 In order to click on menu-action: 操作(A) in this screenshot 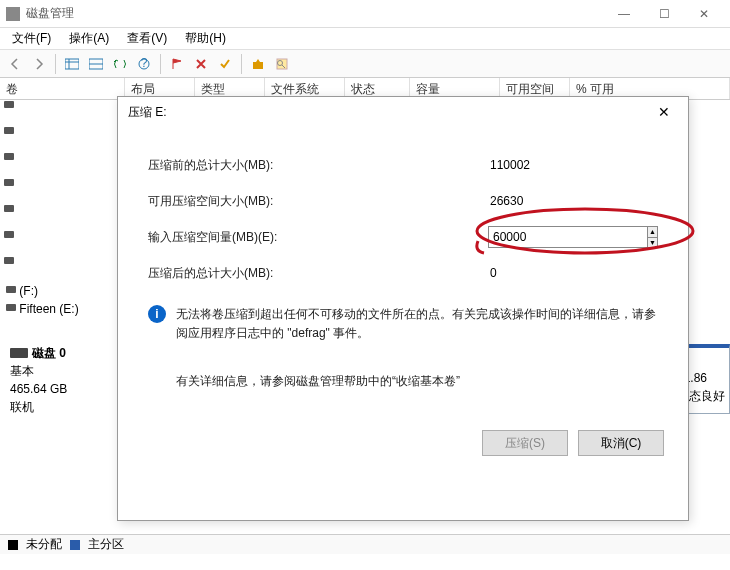, I will do `click(89, 38)`.